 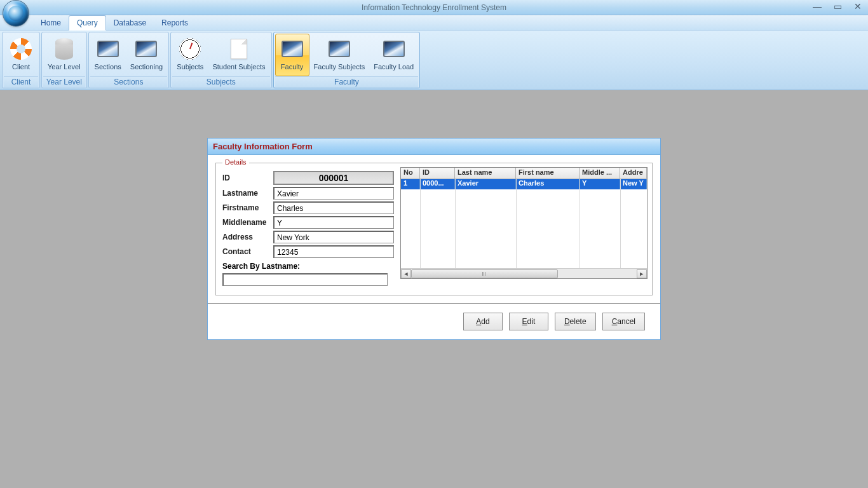 What do you see at coordinates (146, 67) in the screenshot?
I see `ribbon-sectioning-label: Sectioning` at bounding box center [146, 67].